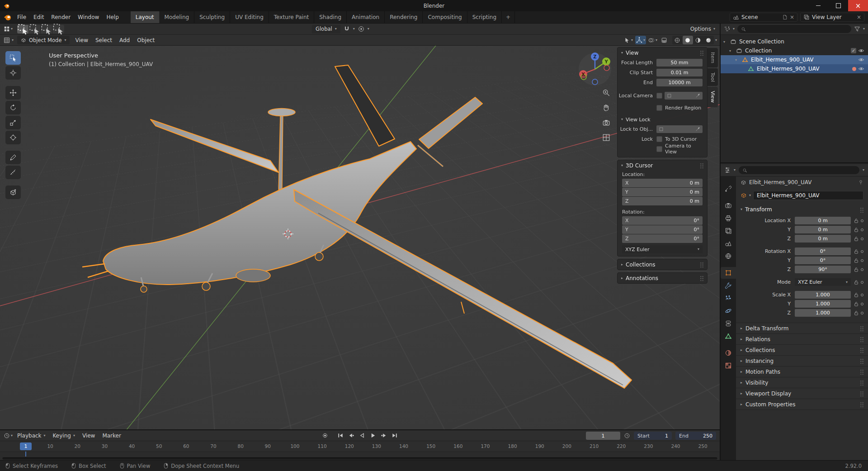 The height and width of the screenshot is (471, 868). Describe the element at coordinates (802, 328) in the screenshot. I see `section-delta-transform: Delta Transform` at that location.